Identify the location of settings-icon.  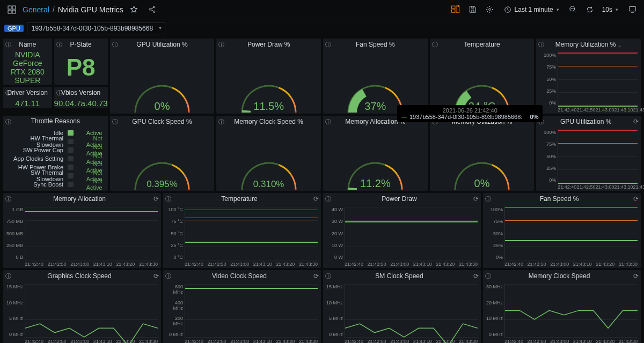
(490, 10).